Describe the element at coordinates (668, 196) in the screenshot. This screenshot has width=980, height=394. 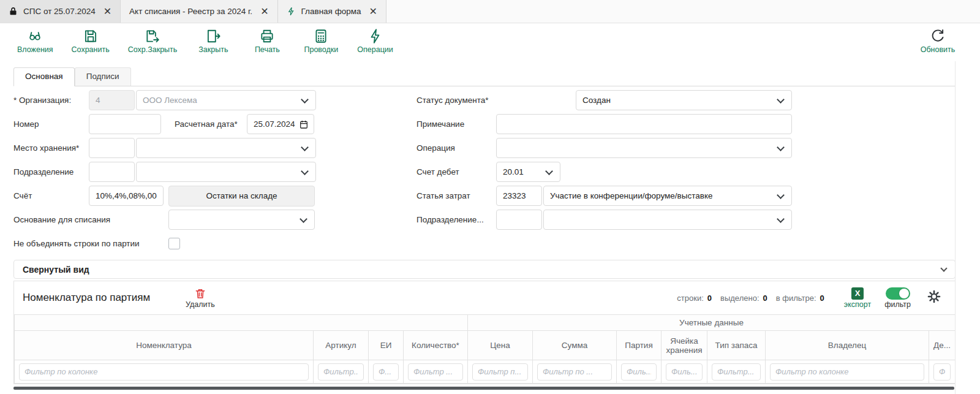
I see `cost-item-select: Участие в конференции/форуме/выставке` at that location.